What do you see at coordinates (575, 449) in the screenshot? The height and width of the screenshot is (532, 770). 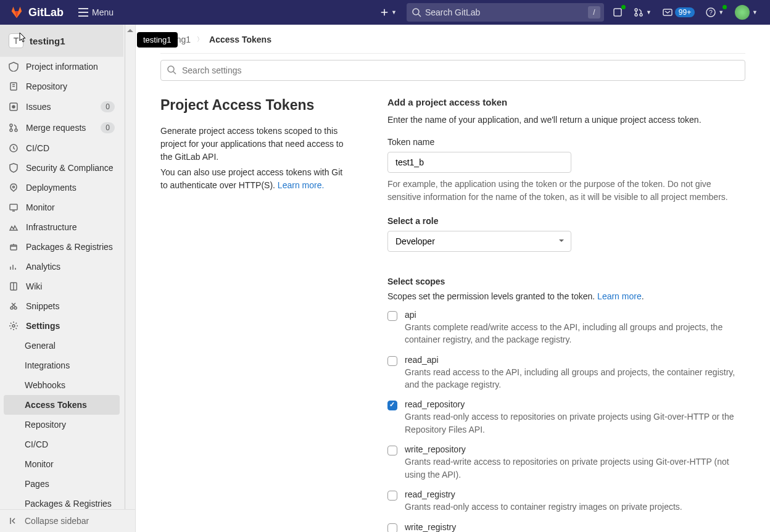 I see `scope-name-label: write_repository` at bounding box center [575, 449].